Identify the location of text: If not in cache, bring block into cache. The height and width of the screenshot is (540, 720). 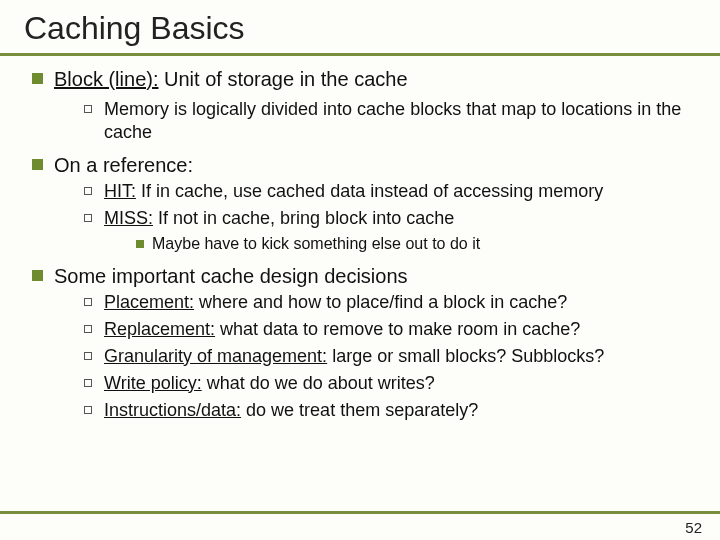
(304, 218).